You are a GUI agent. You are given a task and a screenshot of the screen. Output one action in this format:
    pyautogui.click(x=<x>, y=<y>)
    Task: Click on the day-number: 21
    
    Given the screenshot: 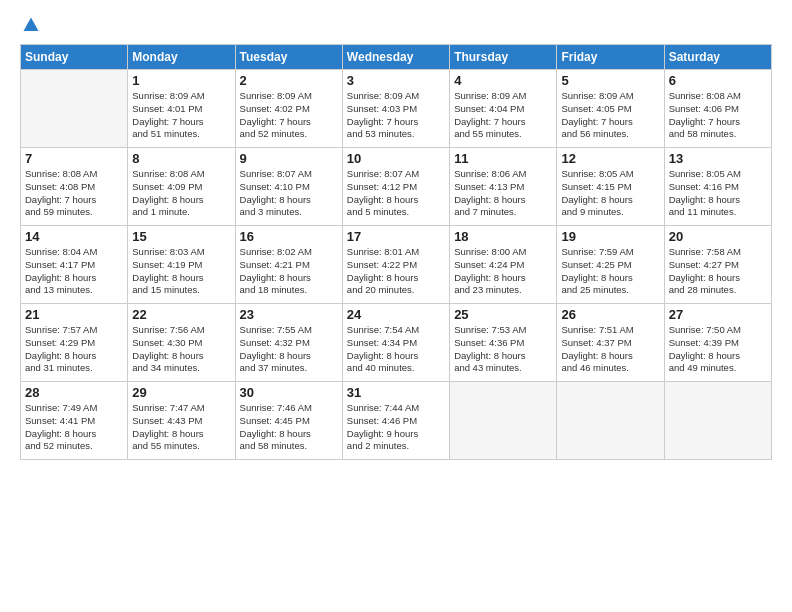 What is the action you would take?
    pyautogui.click(x=74, y=314)
    